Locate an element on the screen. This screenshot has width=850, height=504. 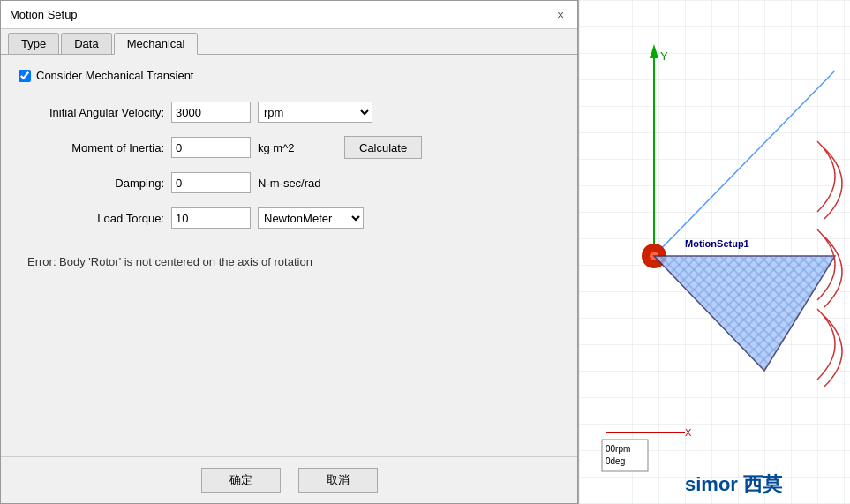
dialog-footer: 确定 取消 is located at coordinates (290, 480).